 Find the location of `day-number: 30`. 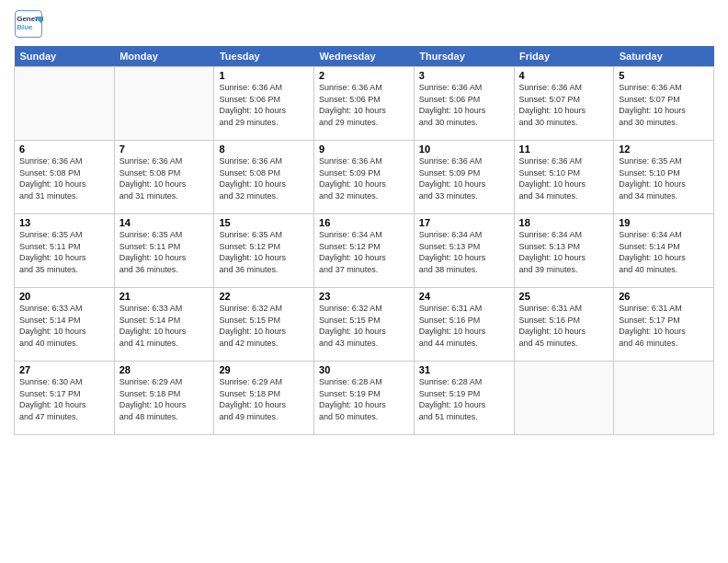

day-number: 30 is located at coordinates (364, 370).